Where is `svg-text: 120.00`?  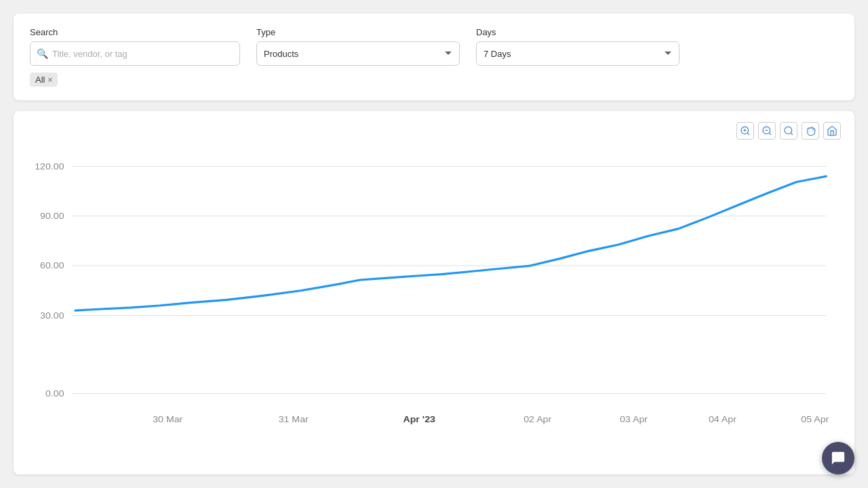
svg-text: 120.00 is located at coordinates (50, 166).